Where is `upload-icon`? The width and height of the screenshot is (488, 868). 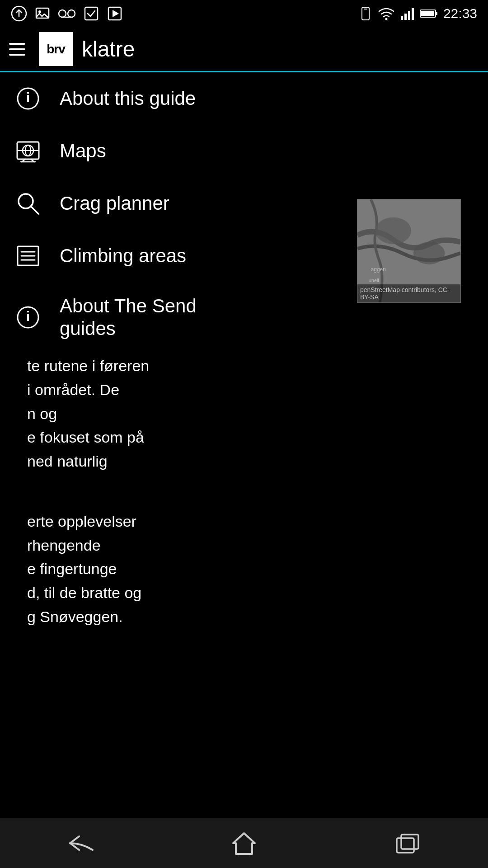
upload-icon is located at coordinates (19, 14).